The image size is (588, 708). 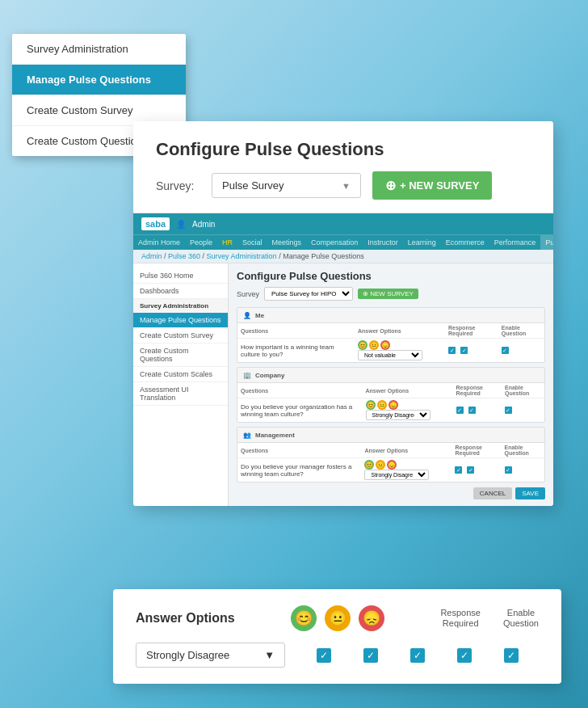 What do you see at coordinates (371, 655) in the screenshot?
I see `check-lg-2: ✓` at bounding box center [371, 655].